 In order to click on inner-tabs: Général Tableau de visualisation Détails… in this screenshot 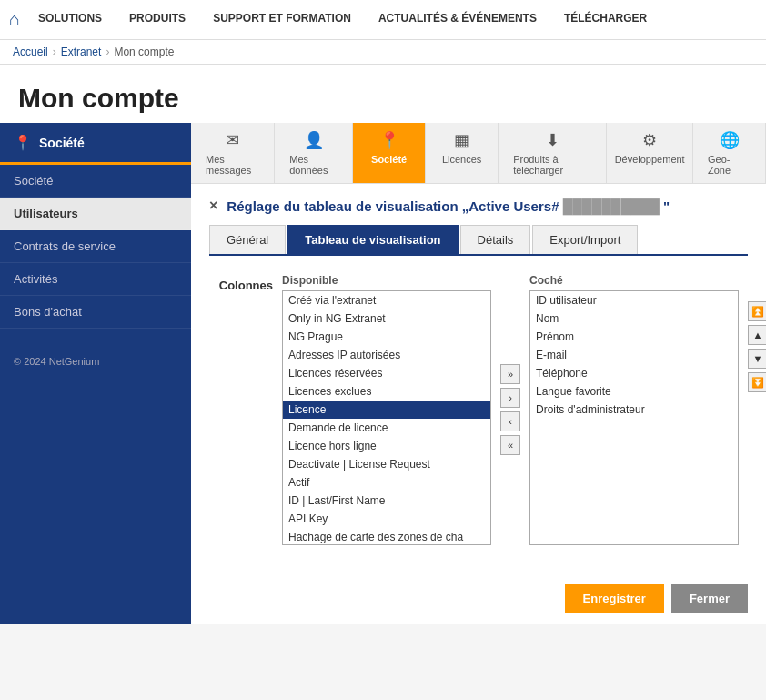, I will do `click(479, 240)`.